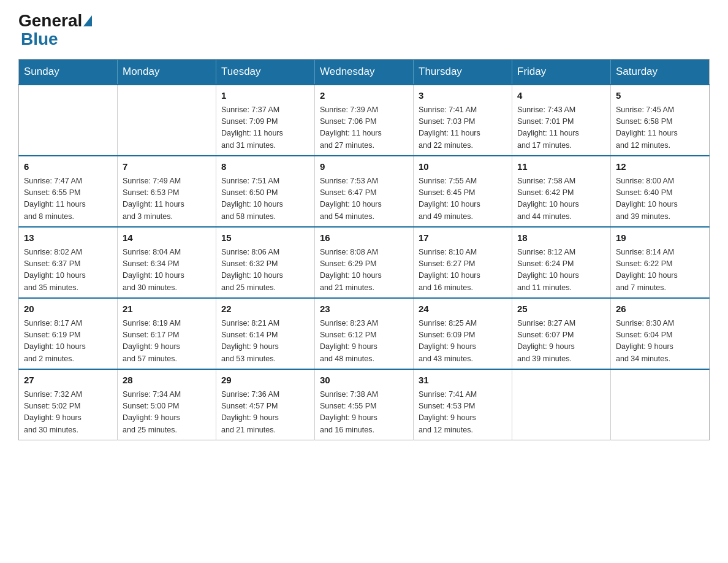 Image resolution: width=728 pixels, height=563 pixels. What do you see at coordinates (265, 96) in the screenshot?
I see `day-number: 1` at bounding box center [265, 96].